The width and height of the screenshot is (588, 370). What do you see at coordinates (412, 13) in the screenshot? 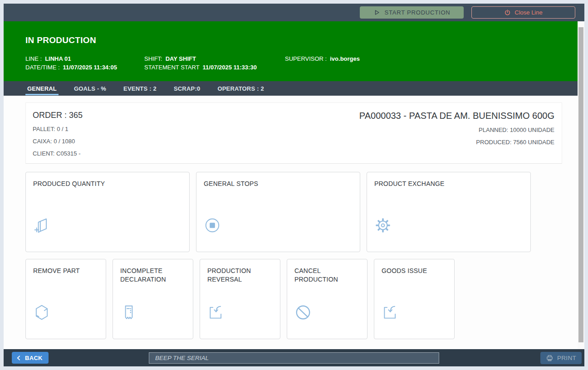
I see `start-production-button: START PRODUCTION` at bounding box center [412, 13].